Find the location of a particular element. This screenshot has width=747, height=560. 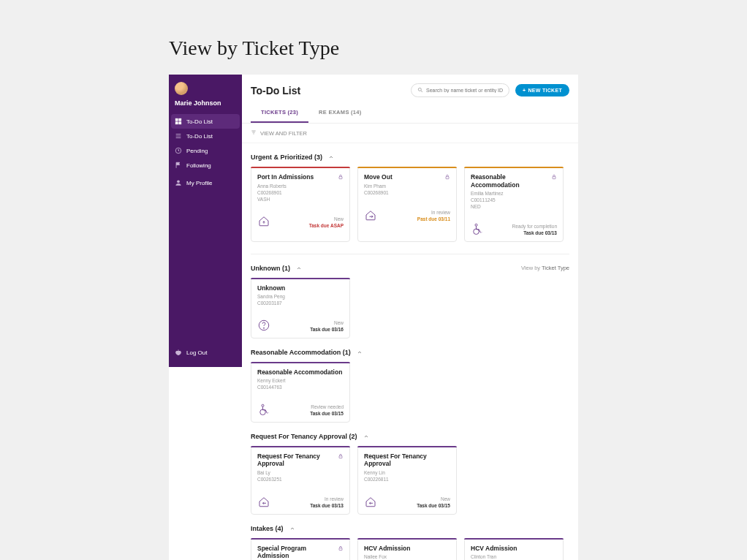

ticket-card: Reasonable AccommodationKenny EckertC001… is located at coordinates (300, 392).